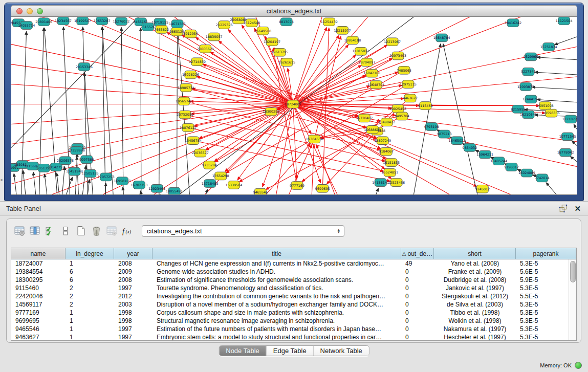 This screenshot has height=372, width=588. I want to click on cell-short: Nakamura et al. (1997), so click(475, 329).